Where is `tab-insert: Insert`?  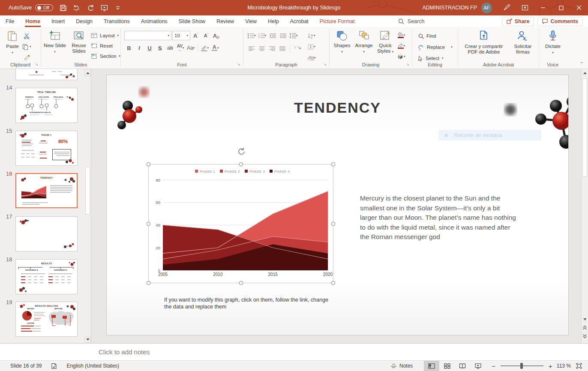 tab-insert: Insert is located at coordinates (58, 21).